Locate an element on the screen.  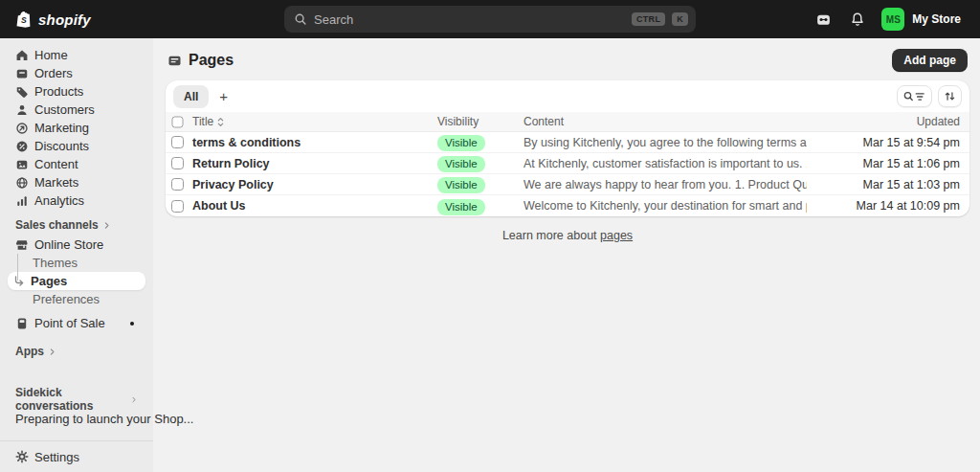
topbar: S shopify CTRL K MS My Store is located at coordinates (490, 19).